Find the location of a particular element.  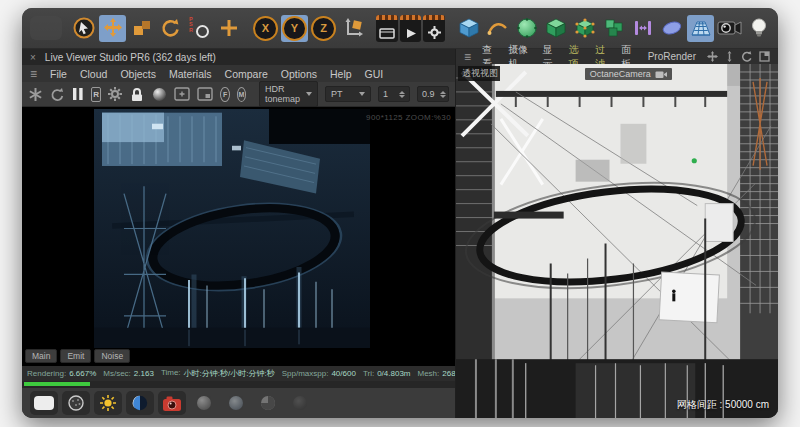

menu-gui: GUI is located at coordinates (374, 74).